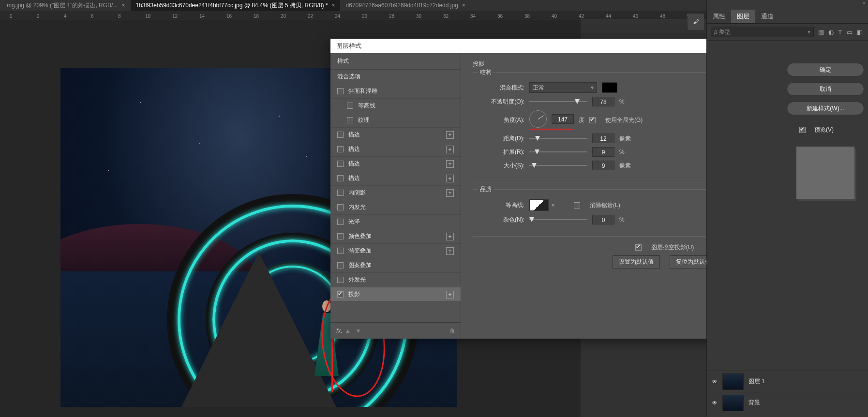  What do you see at coordinates (396, 91) in the screenshot?
I see `style-item: 斜面和浮雕` at bounding box center [396, 91].